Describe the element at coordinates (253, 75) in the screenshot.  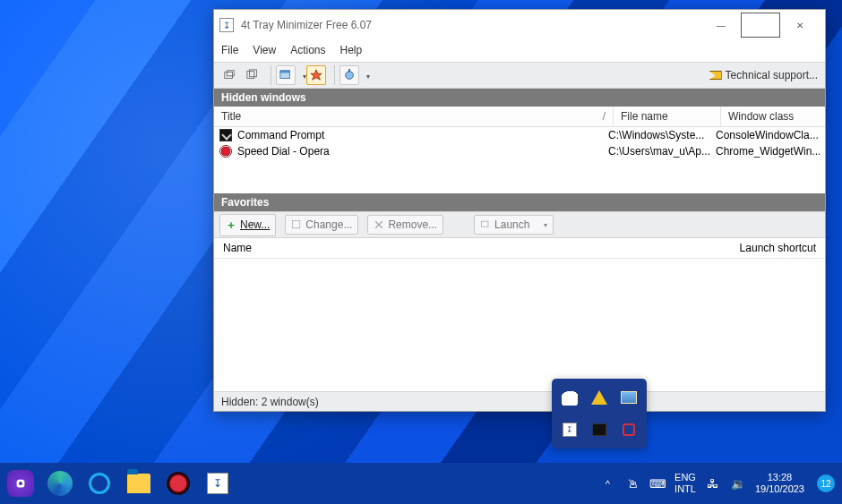
I see `tb-cascade-icon` at that location.